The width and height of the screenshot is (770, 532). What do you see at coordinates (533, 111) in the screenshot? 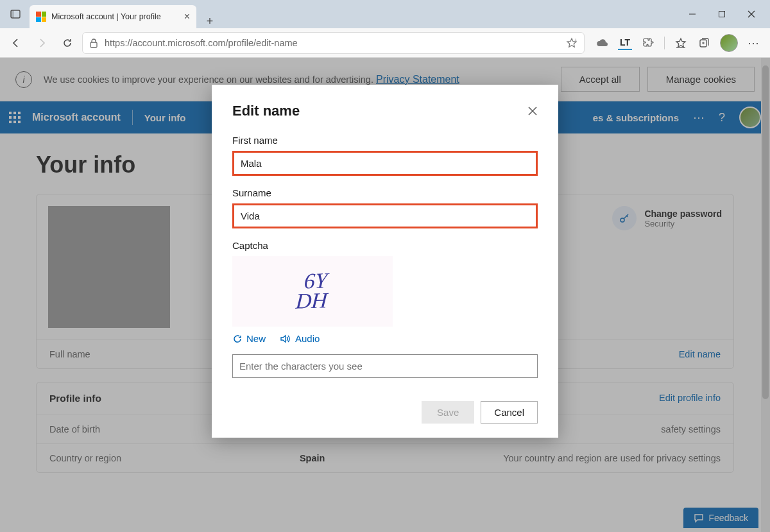
I see `modal-close-icon` at bounding box center [533, 111].